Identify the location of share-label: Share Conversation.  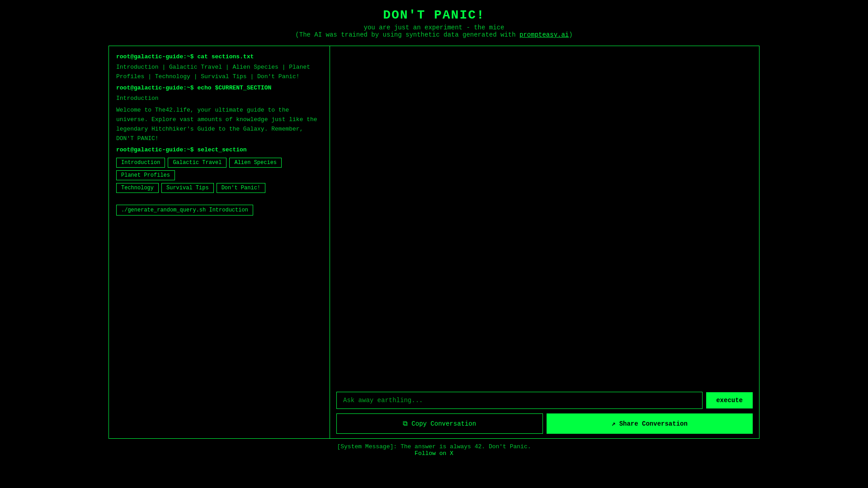
(654, 424).